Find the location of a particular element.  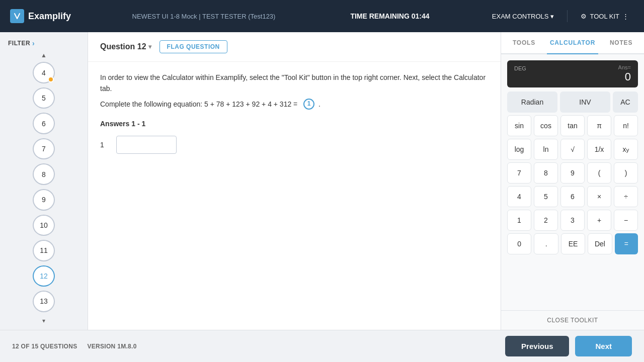

next-button: Next is located at coordinates (604, 346).